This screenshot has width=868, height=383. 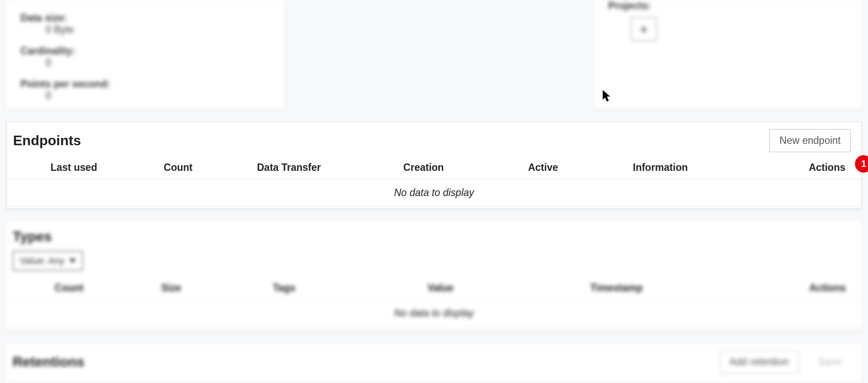 What do you see at coordinates (146, 30) in the screenshot?
I see `stats-data-size-value: 0 Byte` at bounding box center [146, 30].